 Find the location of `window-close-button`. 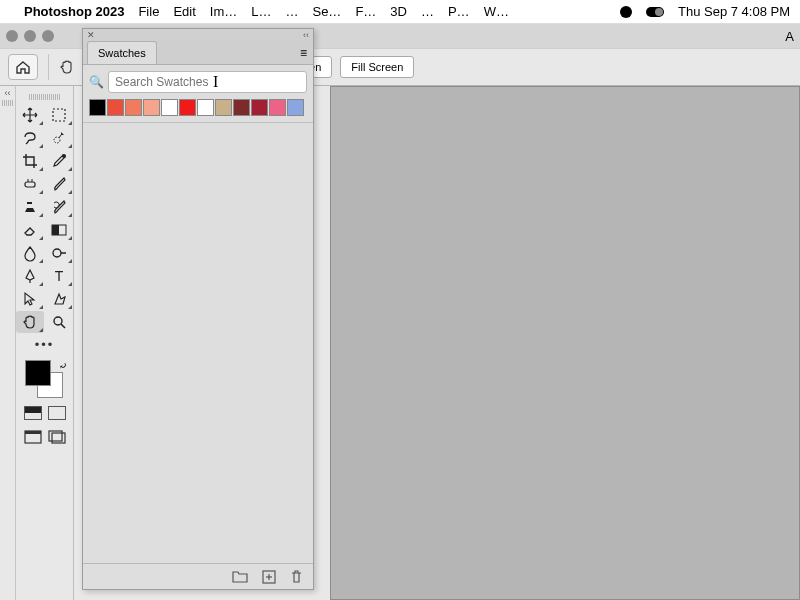

window-close-button is located at coordinates (12, 36).